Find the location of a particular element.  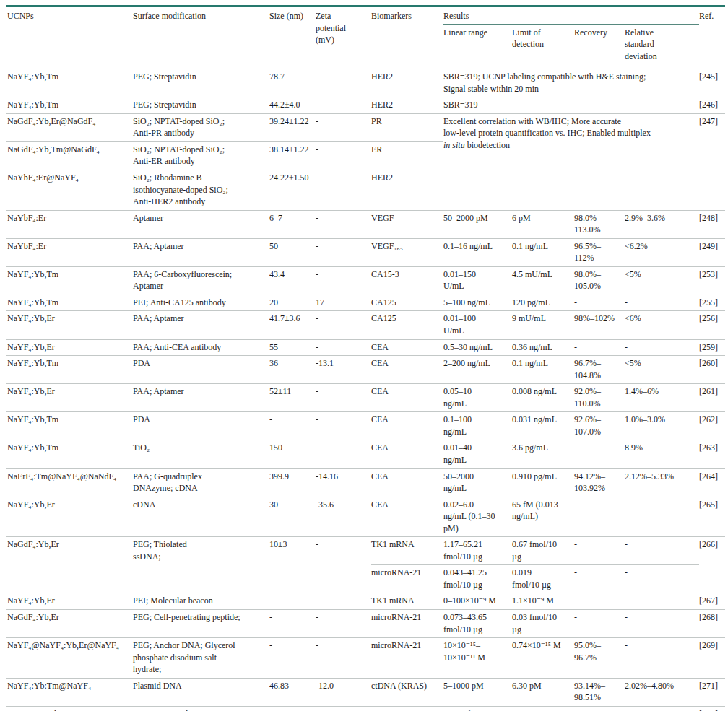

cell-linear-range: 1.17–65.21 fmol/10 µg is located at coordinates (478, 551).